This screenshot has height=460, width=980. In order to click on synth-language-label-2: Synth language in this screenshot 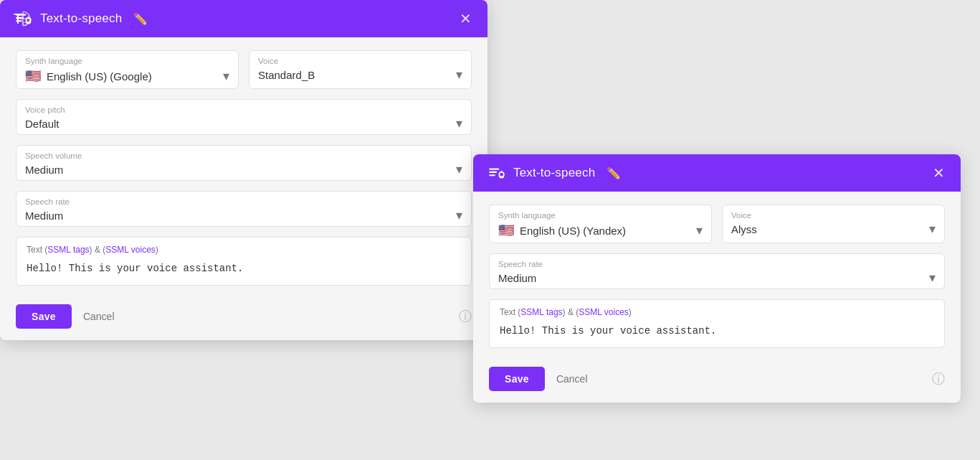, I will do `click(601, 215)`.